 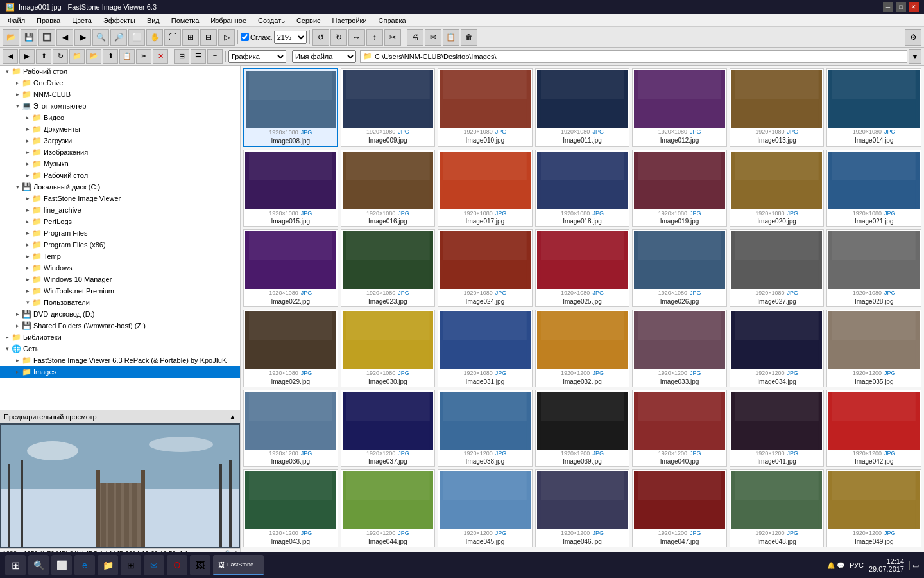 I want to click on tree-item-17: ▸📁Windows, so click(x=120, y=268).